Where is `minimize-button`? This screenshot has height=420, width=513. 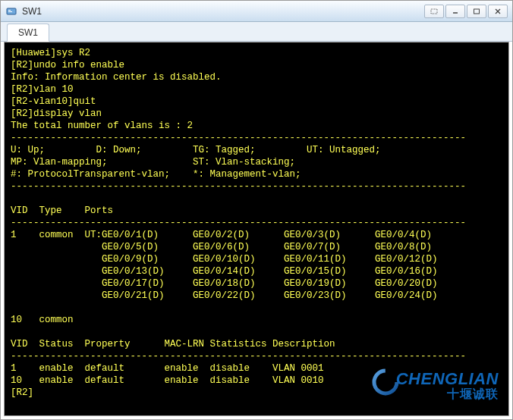 minimize-button is located at coordinates (455, 11).